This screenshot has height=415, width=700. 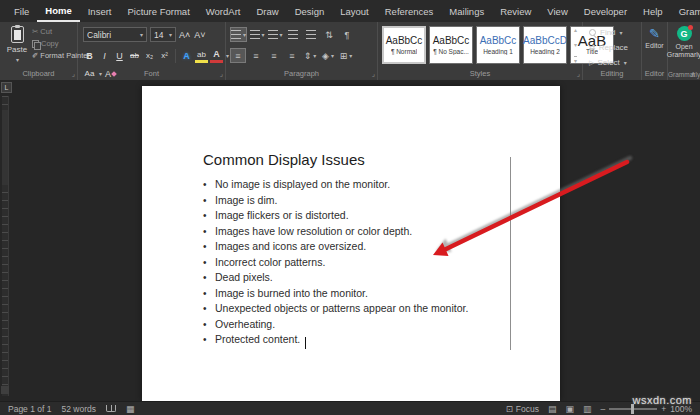 I want to click on paste-button: Paste ▾, so click(x=17, y=47).